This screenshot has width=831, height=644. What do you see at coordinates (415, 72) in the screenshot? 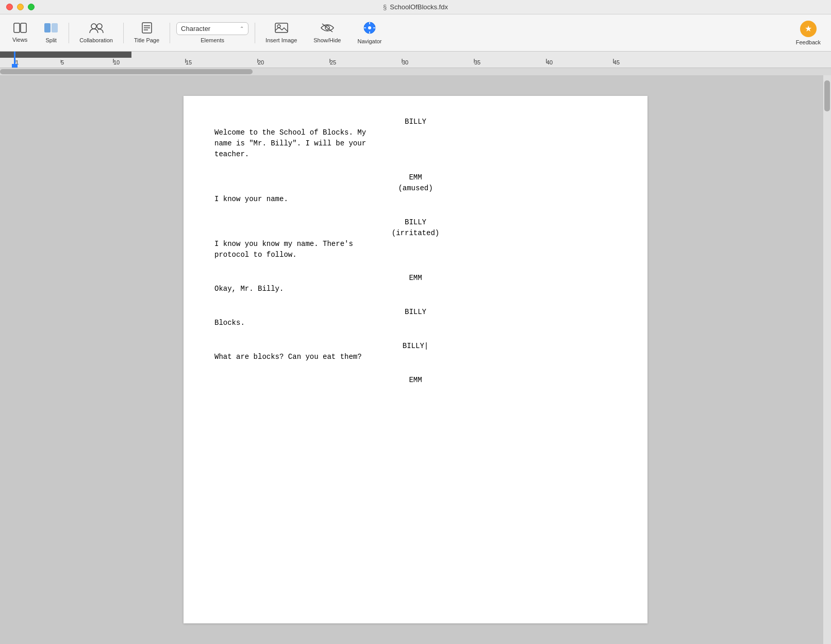
I see `horizontal-scrollbar` at bounding box center [415, 72].